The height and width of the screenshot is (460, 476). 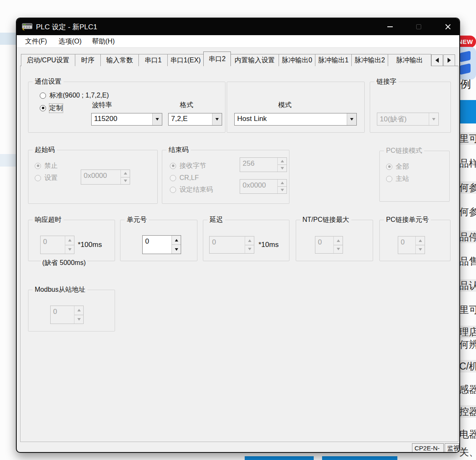 I want to click on group-nt-pc-link-max: NT/PC链接最大 0, so click(x=335, y=240).